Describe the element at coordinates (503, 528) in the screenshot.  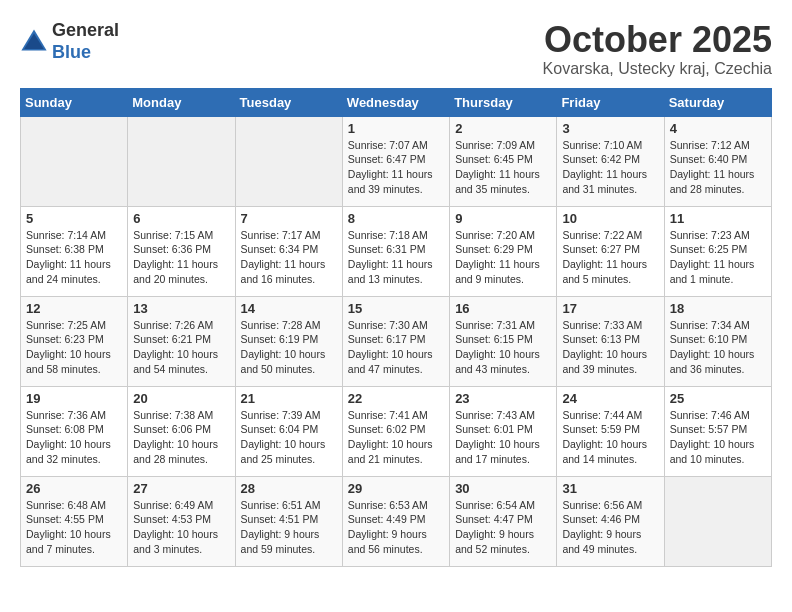
I see `day-info: Sunrise: 6:54 AM Sunset: 4:47 PM Dayligh…` at that location.